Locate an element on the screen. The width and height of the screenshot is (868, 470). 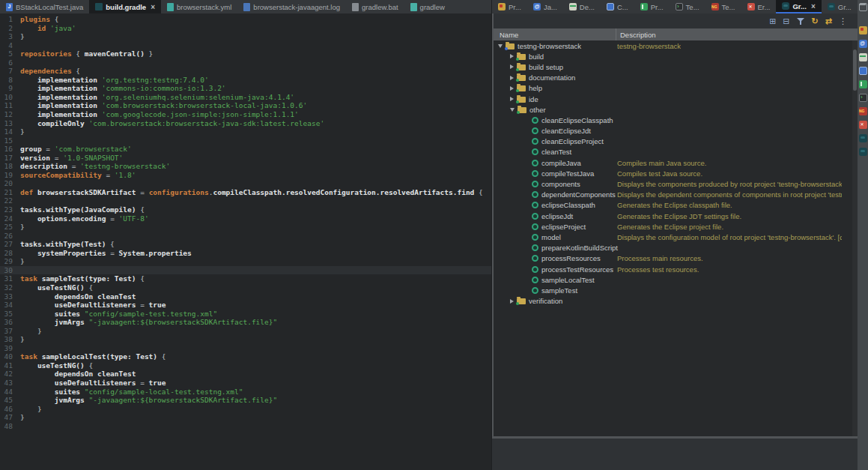
code-line: 11 implementation 'com.browserstack:brow… is located at coordinates (246, 106).